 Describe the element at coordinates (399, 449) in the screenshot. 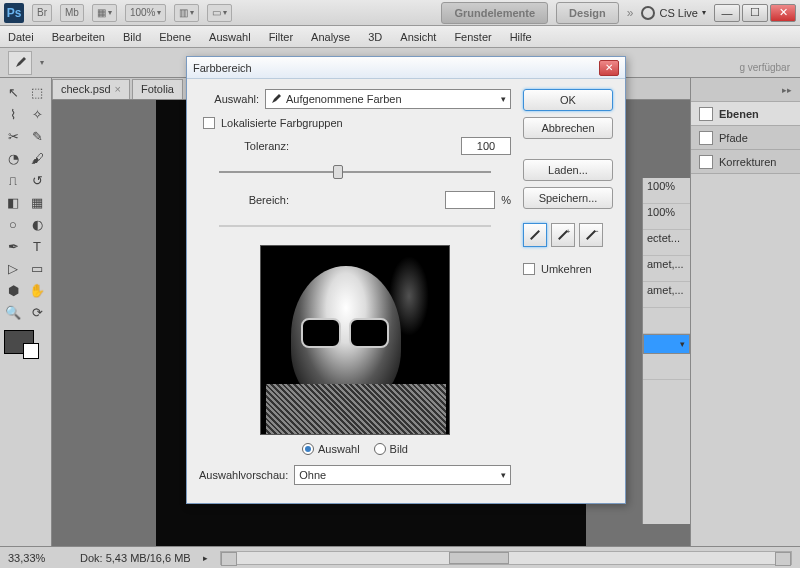

I see `radio-bild-label: Bild` at that location.